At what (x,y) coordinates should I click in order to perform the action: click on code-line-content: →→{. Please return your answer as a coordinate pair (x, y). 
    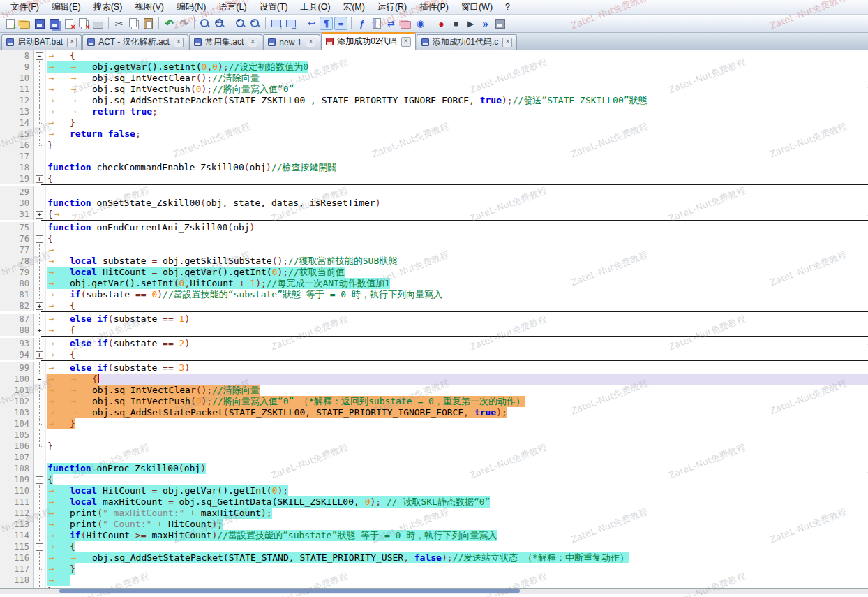
    Looking at the image, I should click on (457, 379).